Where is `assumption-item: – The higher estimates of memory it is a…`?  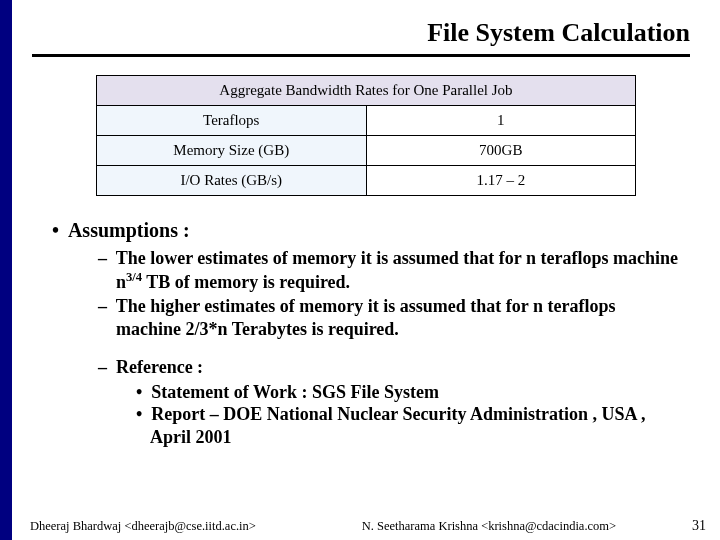
assumption-item: – The higher estimates of memory it is a… is located at coordinates (389, 318).